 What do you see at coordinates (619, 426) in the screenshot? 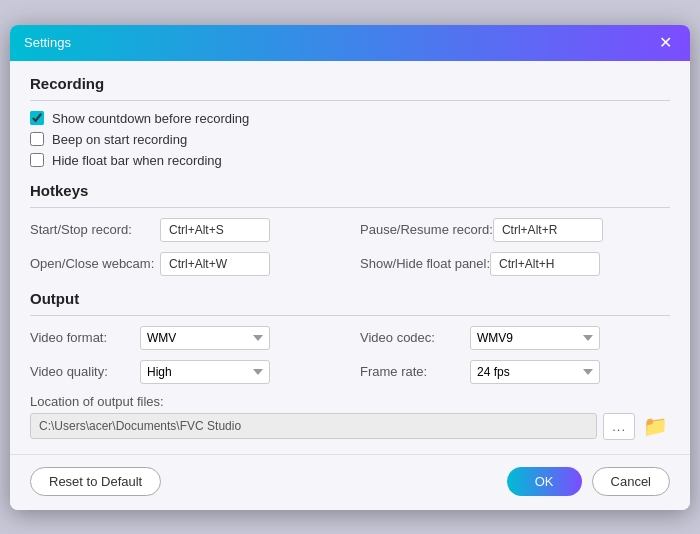
I see `browse-dots-button: ...` at bounding box center [619, 426].